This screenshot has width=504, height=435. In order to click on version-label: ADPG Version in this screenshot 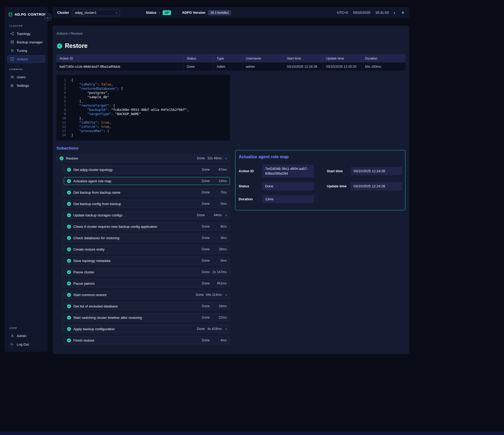, I will do `click(194, 13)`.